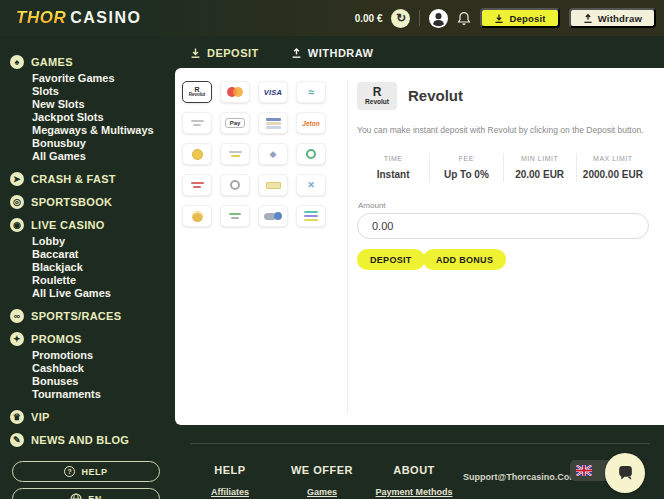 The height and width of the screenshot is (499, 664). I want to click on uk-flag-icon, so click(584, 470).